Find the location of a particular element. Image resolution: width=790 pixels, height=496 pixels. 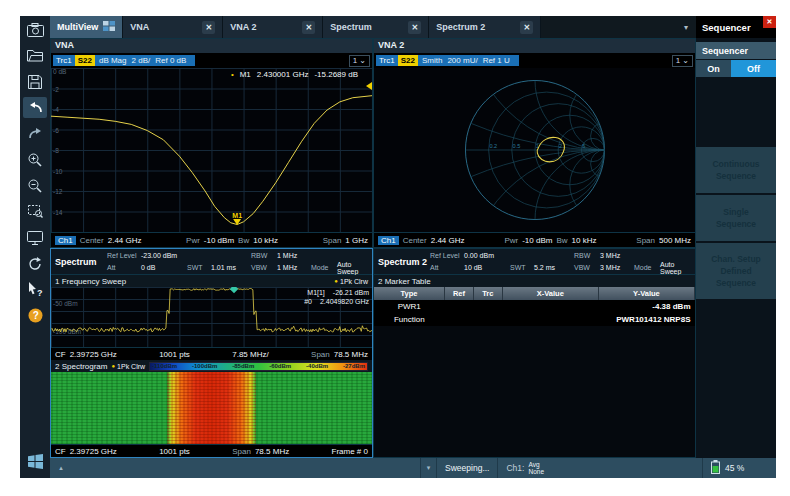

att-value: 10 dB is located at coordinates (487, 268).